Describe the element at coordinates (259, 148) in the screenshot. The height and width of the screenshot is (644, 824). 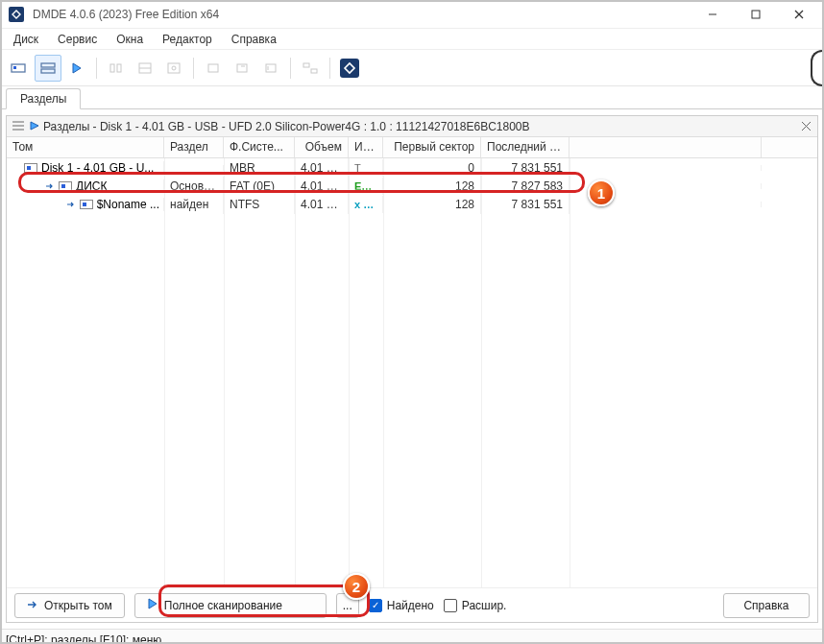
I see `col-fs: Ф.Систе...` at that location.